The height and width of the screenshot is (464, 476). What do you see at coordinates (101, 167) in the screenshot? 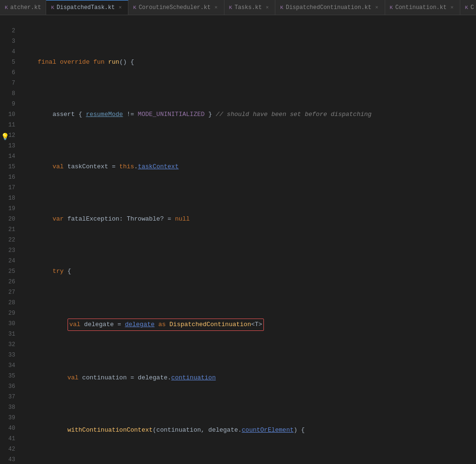
I see `code-text-3: val taskContext = this.taskContext` at bounding box center [101, 167].